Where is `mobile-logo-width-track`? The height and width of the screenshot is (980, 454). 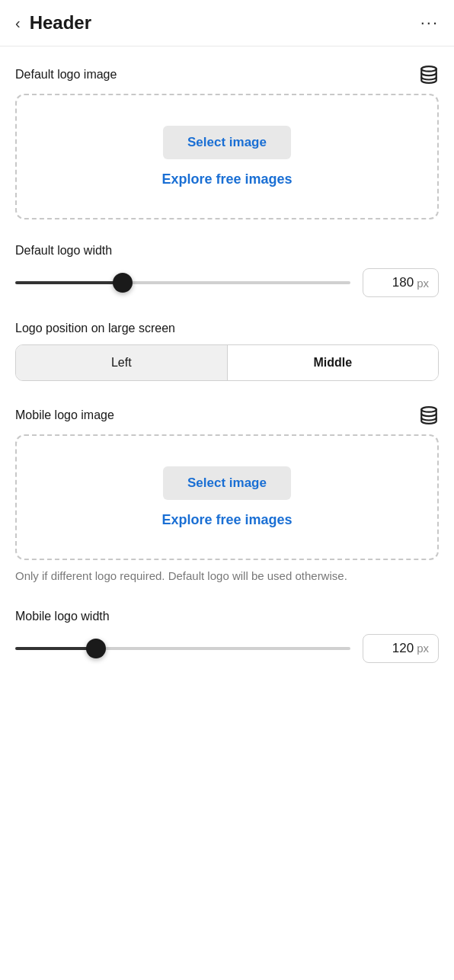 mobile-logo-width-track is located at coordinates (183, 649).